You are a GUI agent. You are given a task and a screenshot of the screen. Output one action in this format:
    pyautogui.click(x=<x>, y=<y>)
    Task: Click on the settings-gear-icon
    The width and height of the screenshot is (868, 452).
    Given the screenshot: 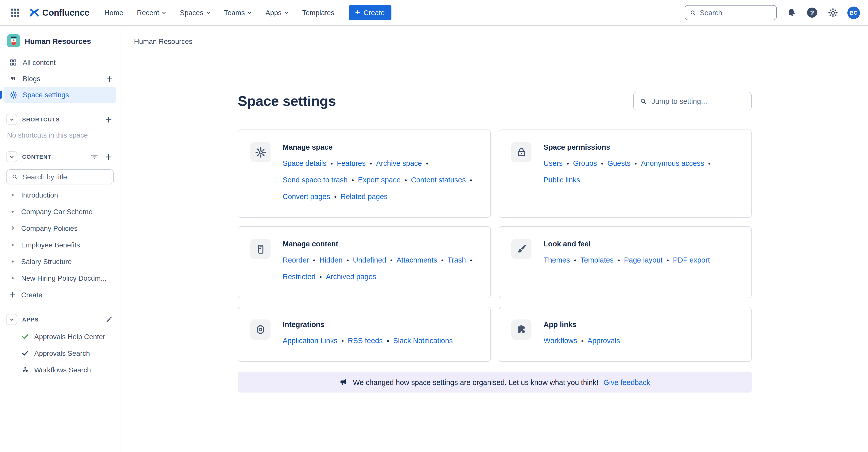 What is the action you would take?
    pyautogui.click(x=833, y=12)
    